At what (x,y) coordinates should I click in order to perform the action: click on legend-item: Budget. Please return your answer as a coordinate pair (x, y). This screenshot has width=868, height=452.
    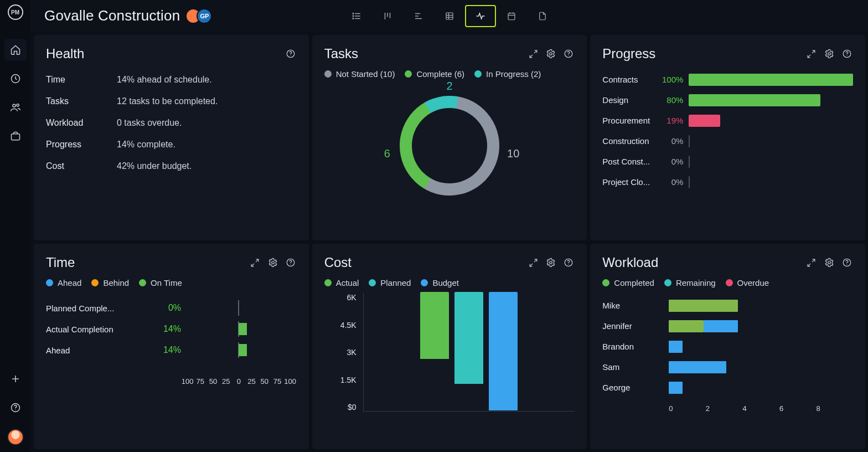
    Looking at the image, I should click on (440, 282).